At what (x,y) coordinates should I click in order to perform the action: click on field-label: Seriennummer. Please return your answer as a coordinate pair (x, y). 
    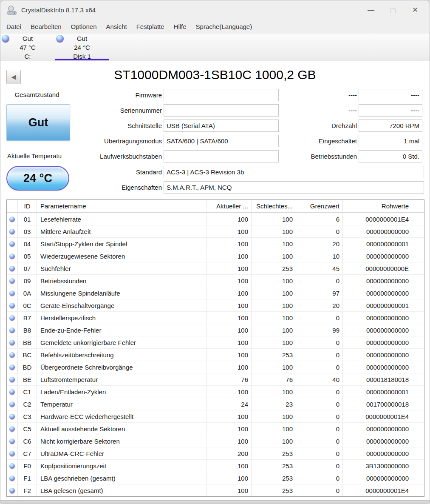
    Looking at the image, I should click on (82, 111).